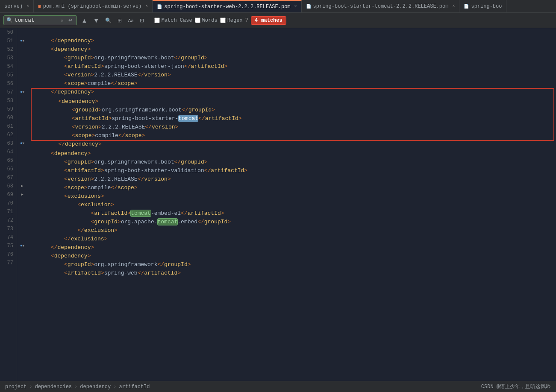  Describe the element at coordinates (206, 20) in the screenshot. I see `words-option: Words` at that location.